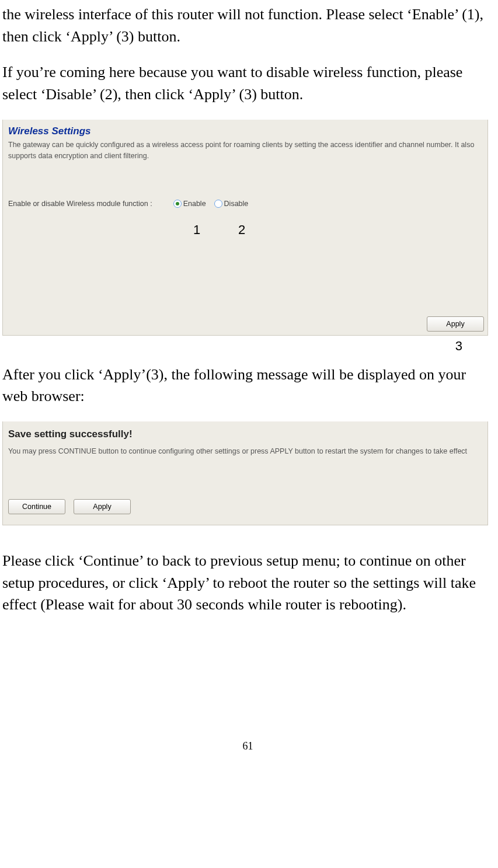  I want to click on wifi-toggle-label: Enable or disable Wireless module functi…, so click(81, 204).